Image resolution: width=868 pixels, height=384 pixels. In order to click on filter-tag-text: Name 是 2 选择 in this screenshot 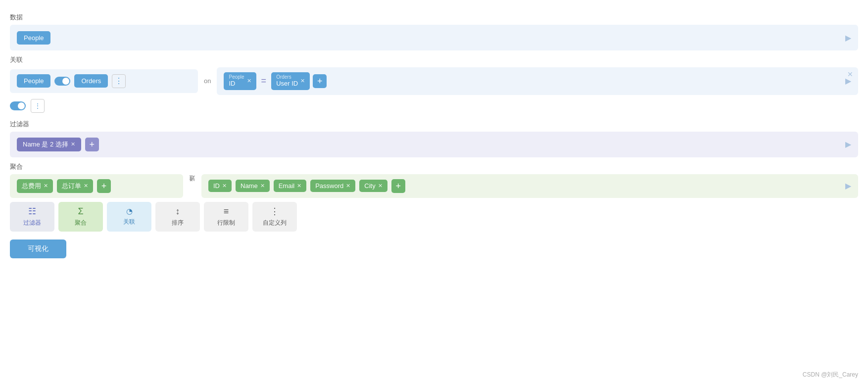, I will do `click(46, 144)`.